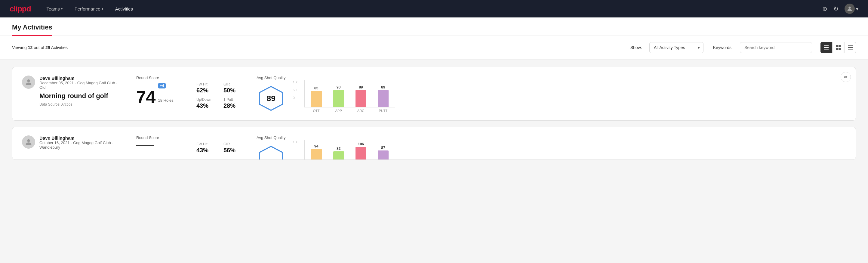 This screenshot has height=263, width=868. Describe the element at coordinates (234, 100) in the screenshot. I see `one-putt-label: 1 Putt` at that location.